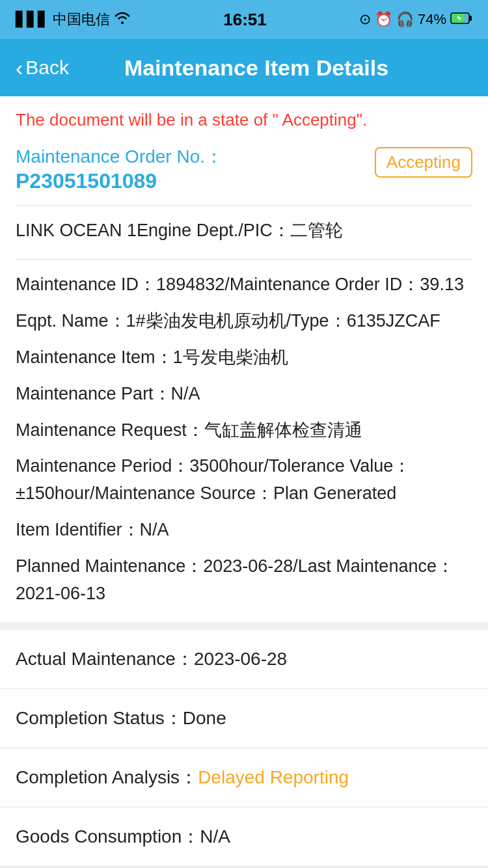  What do you see at coordinates (461, 20) in the screenshot?
I see `battery-icon` at bounding box center [461, 20].